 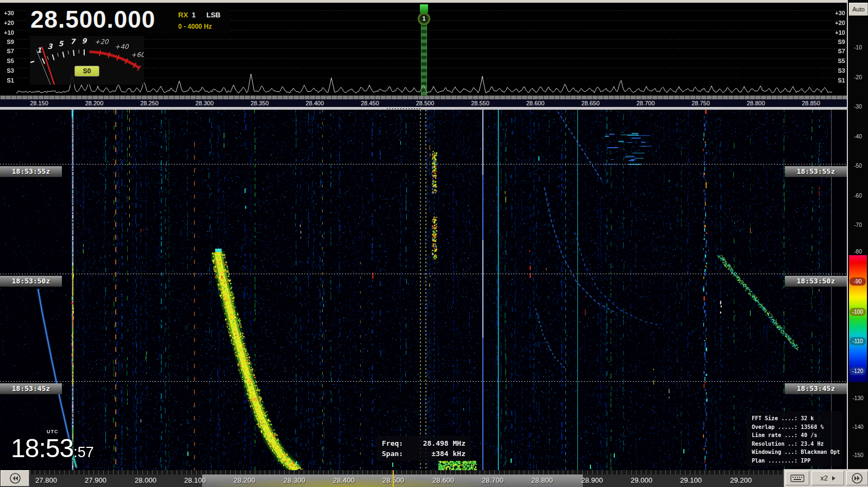 What do you see at coordinates (838, 71) in the screenshot?
I see `spectrum-db-label: S3` at bounding box center [838, 71].